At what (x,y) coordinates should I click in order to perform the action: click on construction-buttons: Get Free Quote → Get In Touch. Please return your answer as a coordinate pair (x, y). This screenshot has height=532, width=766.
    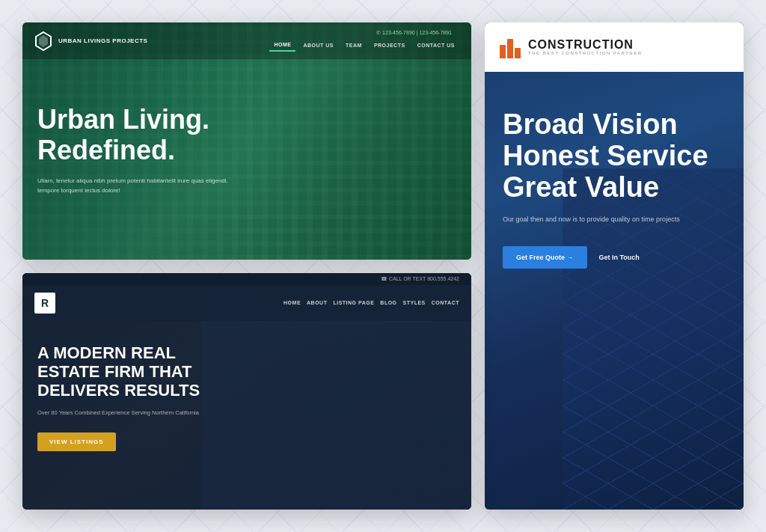
    Looking at the image, I should click on (614, 257).